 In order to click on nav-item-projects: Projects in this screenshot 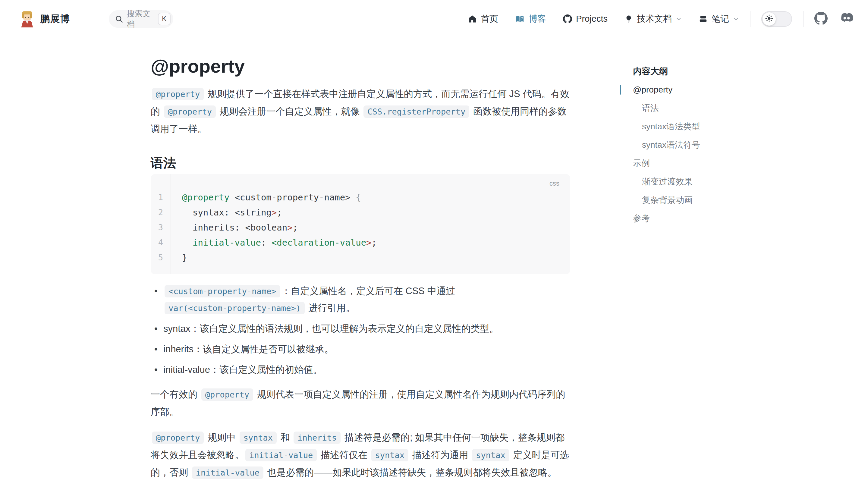, I will do `click(585, 19)`.